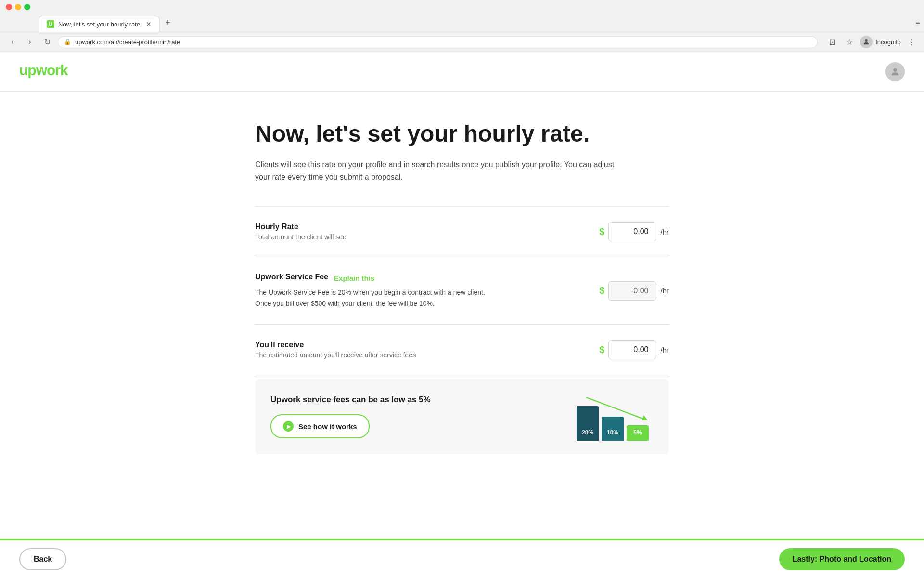 This screenshot has height=578, width=924. Describe the element at coordinates (424, 400) in the screenshot. I see `info-card-title: Upwork service fees can be as low as 5%` at that location.